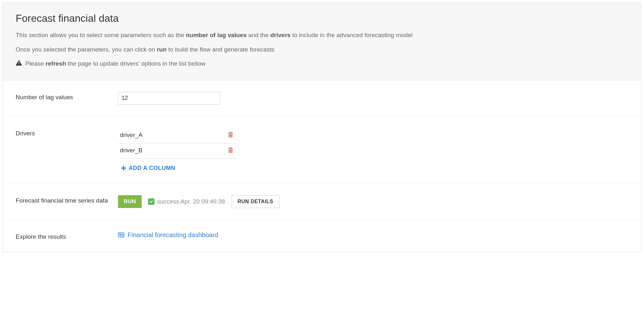 The width and height of the screenshot is (644, 320). I want to click on desc2-post: to build the flow and generate forecasts, so click(221, 49).